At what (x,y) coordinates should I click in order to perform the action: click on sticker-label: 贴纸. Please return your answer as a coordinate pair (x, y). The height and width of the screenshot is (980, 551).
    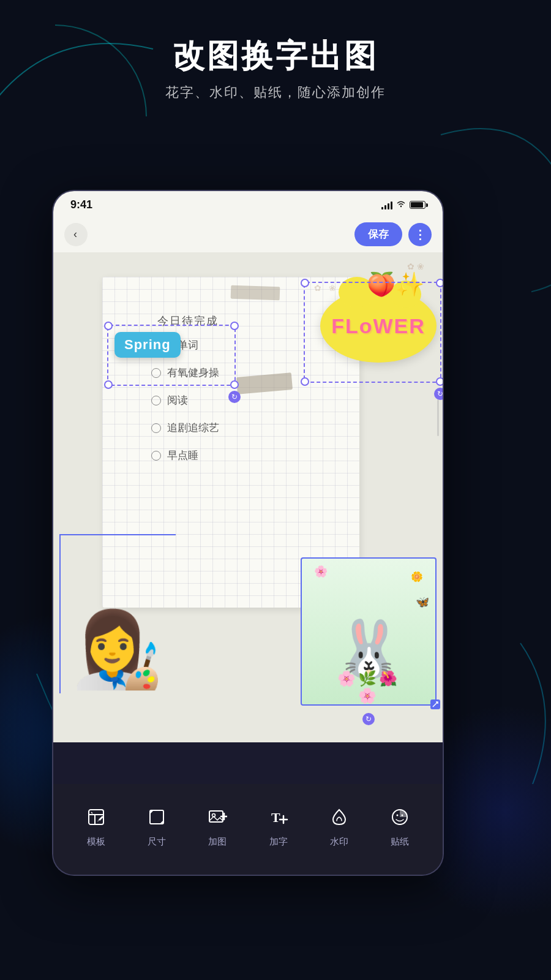
    Looking at the image, I should click on (400, 842).